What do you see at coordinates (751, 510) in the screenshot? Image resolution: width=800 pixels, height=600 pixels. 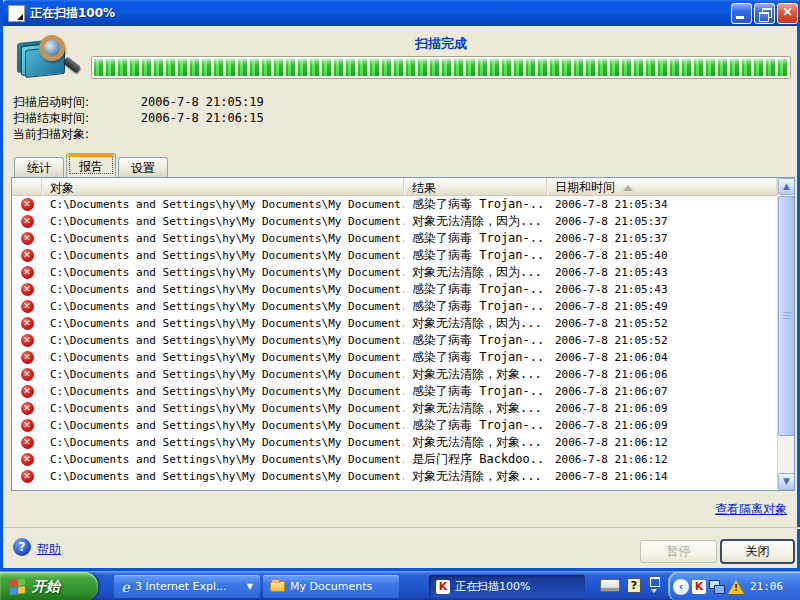 I see `view-quarantine-link: 查看隔离对象` at bounding box center [751, 510].